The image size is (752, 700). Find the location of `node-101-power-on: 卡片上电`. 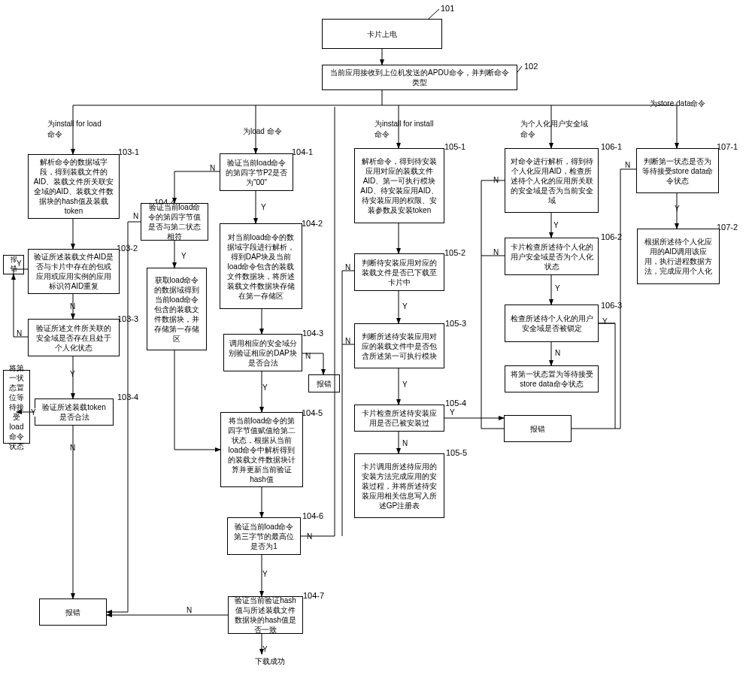

node-101-power-on: 卡片上电 is located at coordinates (382, 34).